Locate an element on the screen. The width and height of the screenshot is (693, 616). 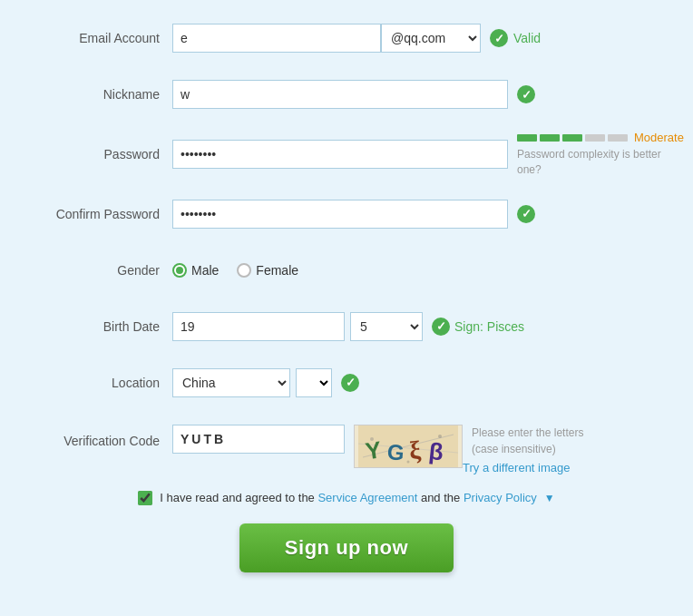
male-label: Male is located at coordinates (205, 270).